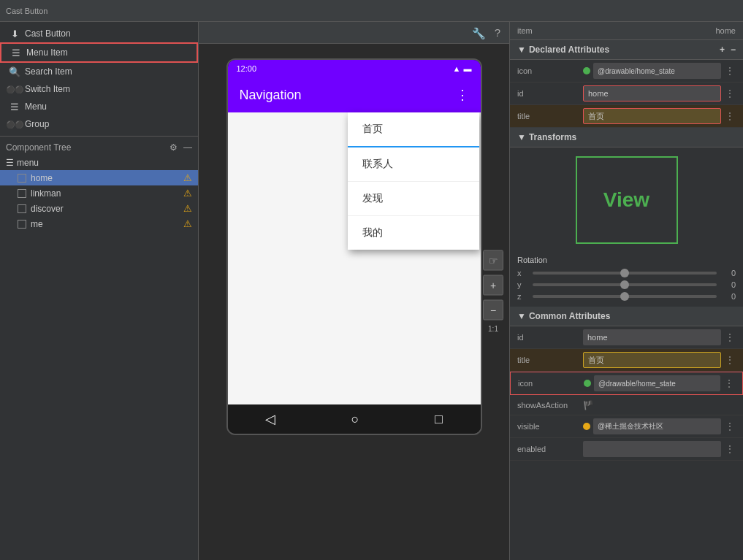 The width and height of the screenshot is (743, 560). I want to click on common-attr-value-visible: ⋮, so click(659, 426).